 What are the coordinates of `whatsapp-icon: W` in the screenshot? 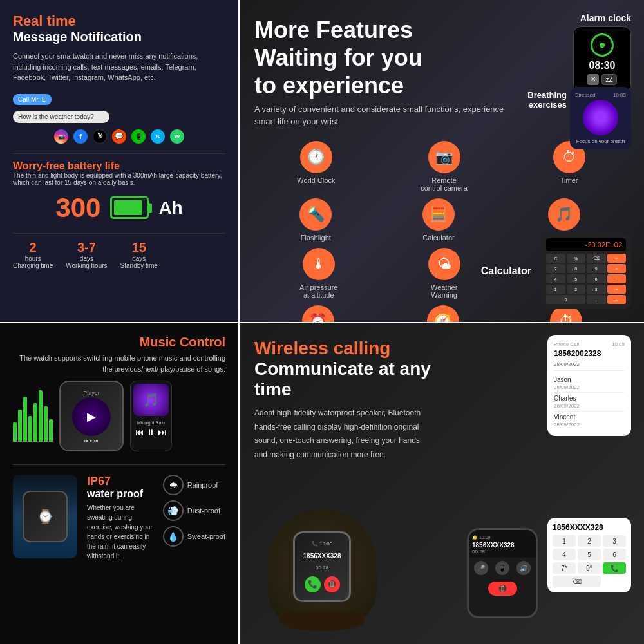 It's located at (177, 137).